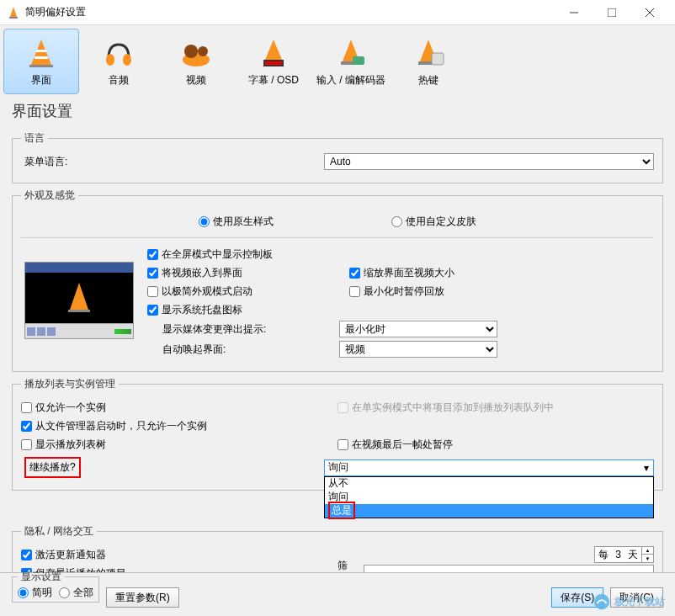 This screenshot has height=616, width=675. What do you see at coordinates (489, 468) in the screenshot?
I see `continue-playback-select: 询问 ▾ 从不 询问 总是` at bounding box center [489, 468].